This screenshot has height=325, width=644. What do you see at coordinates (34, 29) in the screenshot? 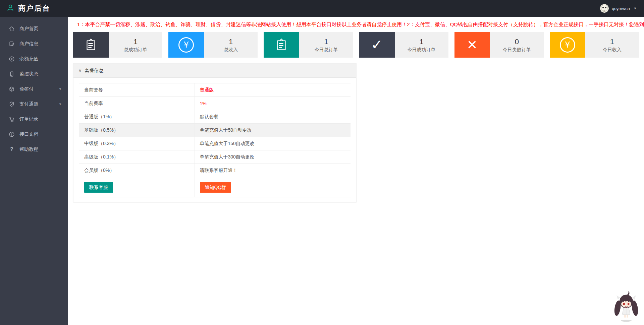
I see `sidebar-item-merchant-home: 商户首页` at bounding box center [34, 29].